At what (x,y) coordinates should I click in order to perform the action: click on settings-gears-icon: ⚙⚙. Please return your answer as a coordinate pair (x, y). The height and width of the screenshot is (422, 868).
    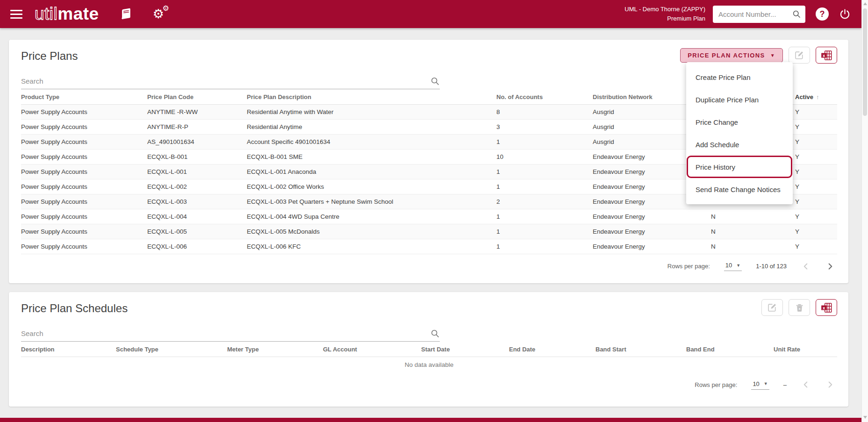
    Looking at the image, I should click on (158, 14).